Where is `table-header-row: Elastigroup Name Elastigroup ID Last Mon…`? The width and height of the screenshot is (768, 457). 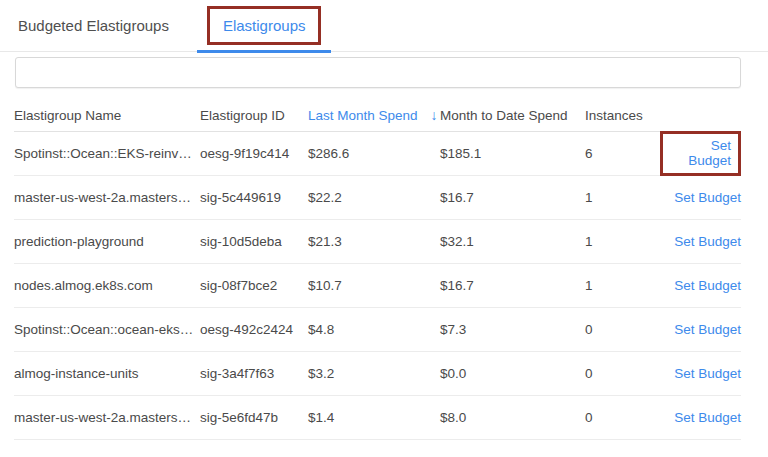
table-header-row: Elastigroup Name Elastigroup ID Last Mon… is located at coordinates (378, 116).